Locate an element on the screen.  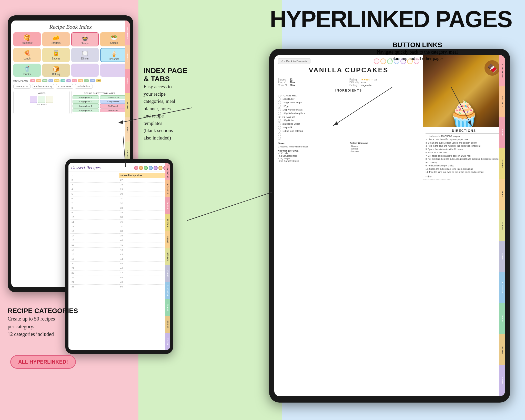
recipe-num-18: 18 is located at coordinates (95, 255).